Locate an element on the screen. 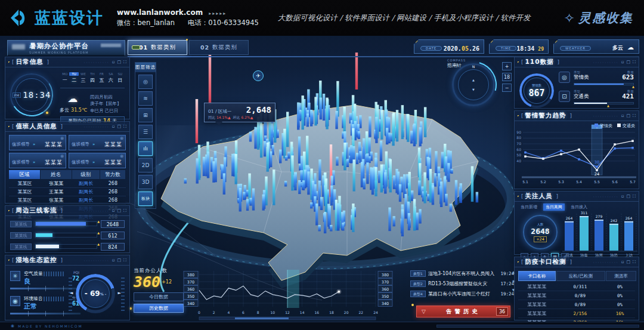 The height and width of the screenshot is (330, 644). alert-item: 类型4 某路口有小汽车连闯三个红灯 19:24 is located at coordinates (462, 294).